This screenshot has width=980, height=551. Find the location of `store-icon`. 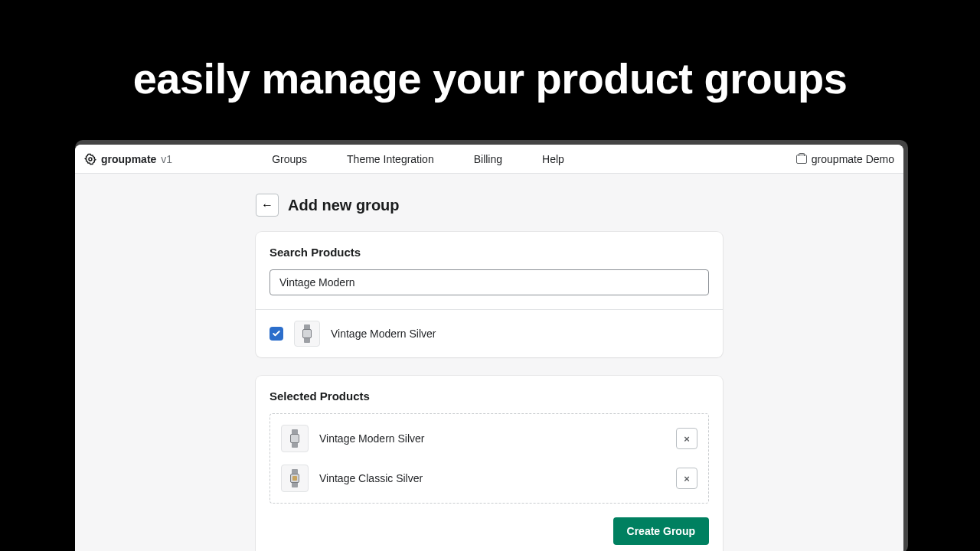

store-icon is located at coordinates (802, 159).